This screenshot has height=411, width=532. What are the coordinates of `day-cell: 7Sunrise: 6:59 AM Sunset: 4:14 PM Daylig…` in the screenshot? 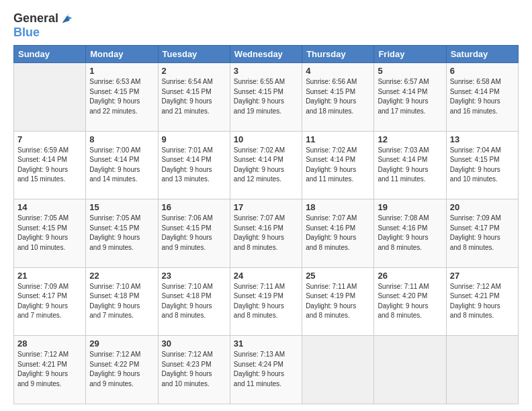 It's located at (50, 165).